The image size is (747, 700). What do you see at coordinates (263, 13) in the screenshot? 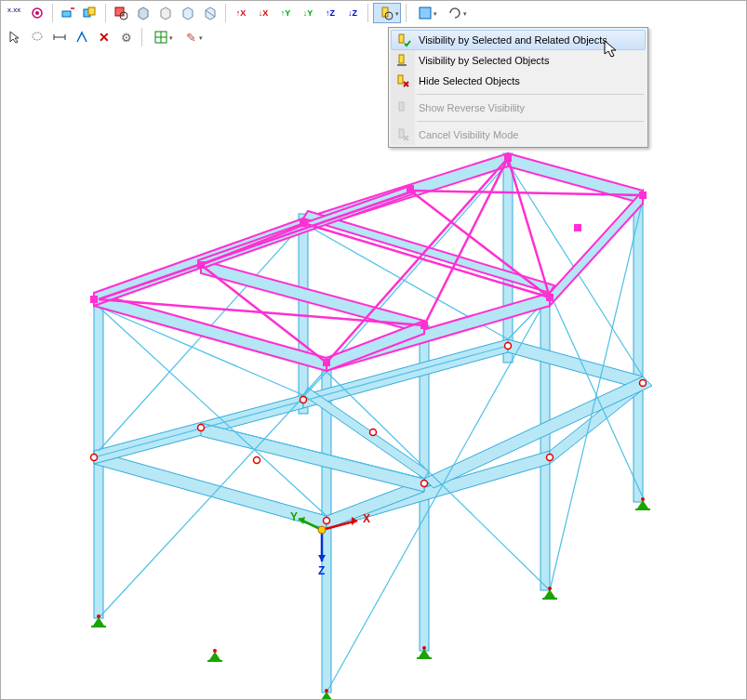
I see `axis-neg-x-button: ↓X` at bounding box center [263, 13].